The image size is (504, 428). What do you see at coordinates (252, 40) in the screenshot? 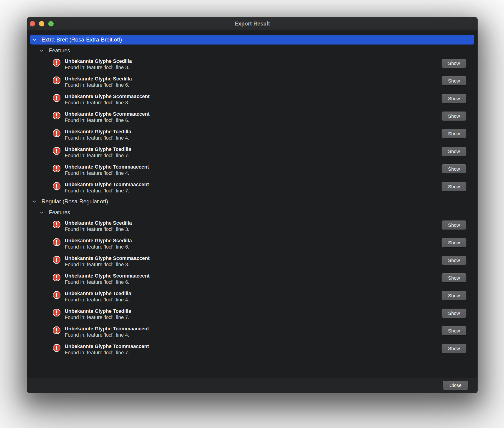
I see `font-section-header: Extra-Breit (Rosa-Extra-Breit.otf)` at bounding box center [252, 40].